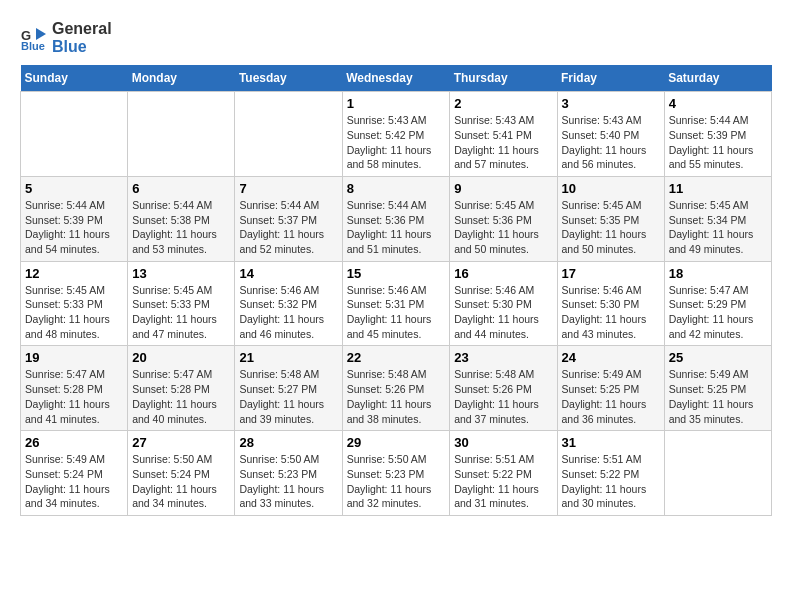 This screenshot has height=612, width=792. What do you see at coordinates (34, 38) in the screenshot?
I see `logo-icon: G Blue` at bounding box center [34, 38].